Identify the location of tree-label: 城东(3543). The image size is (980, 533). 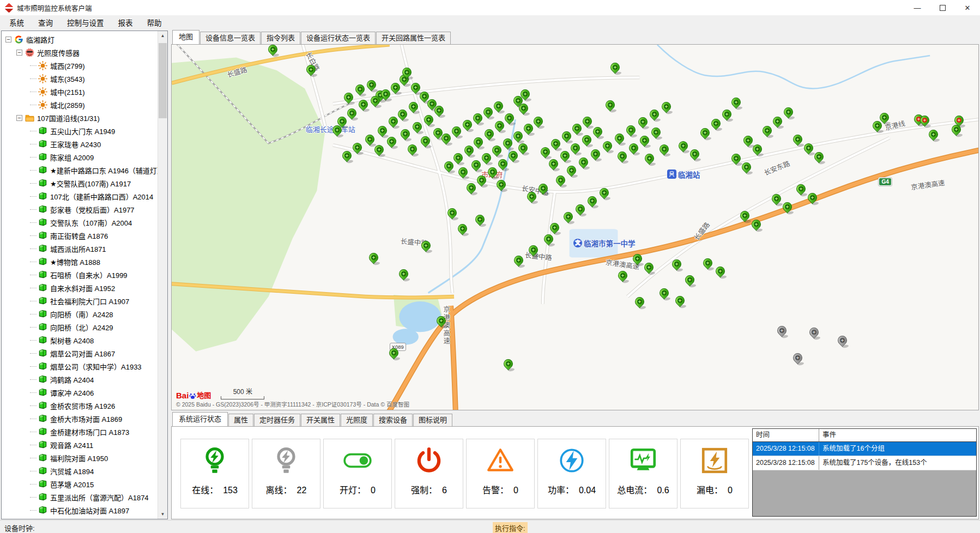
(68, 78).